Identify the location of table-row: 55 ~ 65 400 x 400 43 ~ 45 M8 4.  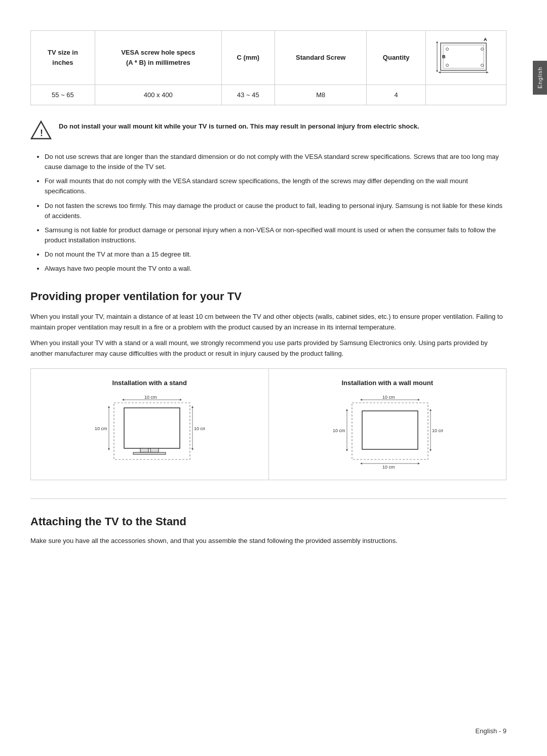
(268, 95).